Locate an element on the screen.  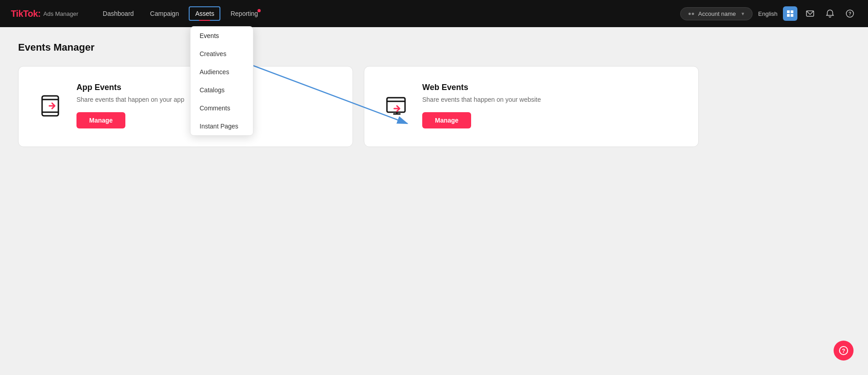
web-events-body: Web Events Share events that happen on y… is located at coordinates (551, 106).